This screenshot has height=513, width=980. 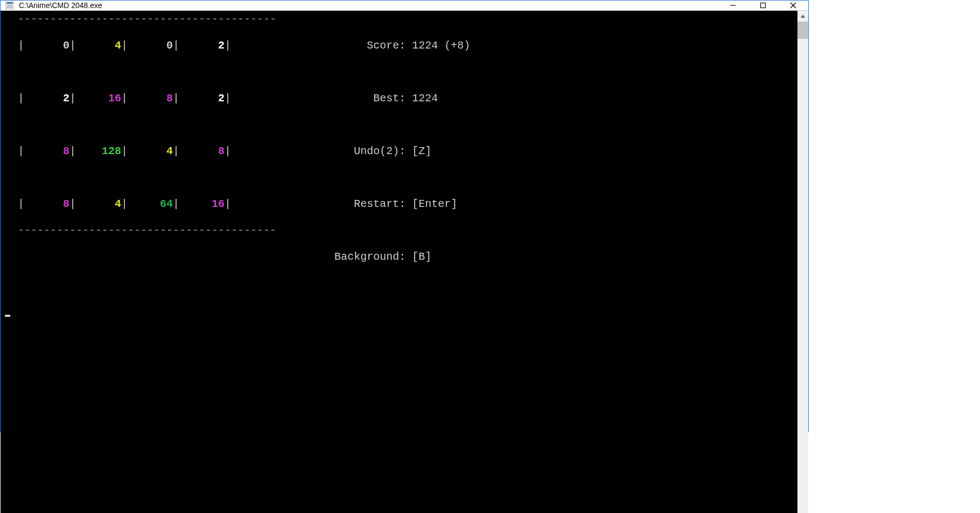 I want to click on background-label: Background:, so click(x=347, y=256).